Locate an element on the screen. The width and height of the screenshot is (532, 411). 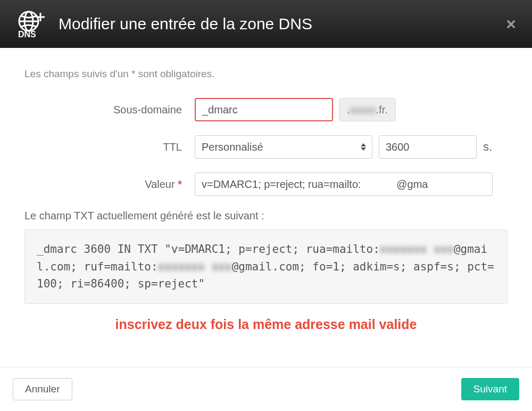
close-icon: × is located at coordinates (511, 24).